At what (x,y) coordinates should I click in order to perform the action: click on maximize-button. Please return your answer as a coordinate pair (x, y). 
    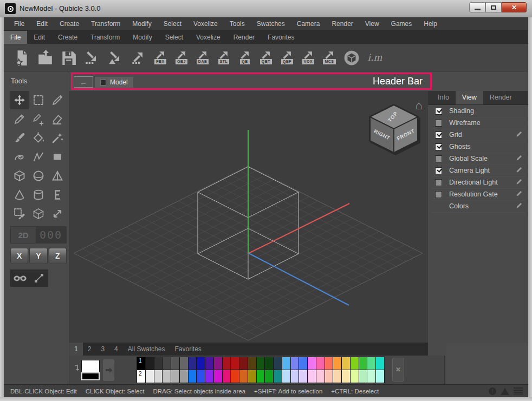
    Looking at the image, I should click on (494, 8).